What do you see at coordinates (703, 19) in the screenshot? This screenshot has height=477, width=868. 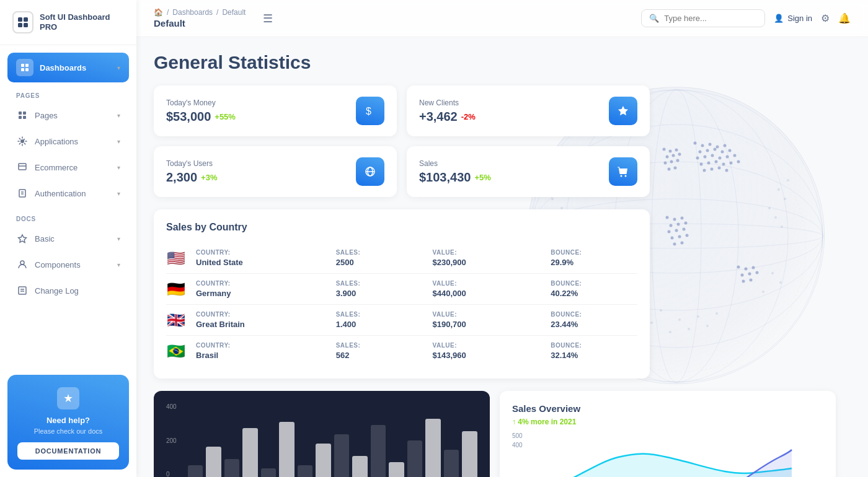 I see `search-box: 🔍` at bounding box center [703, 19].